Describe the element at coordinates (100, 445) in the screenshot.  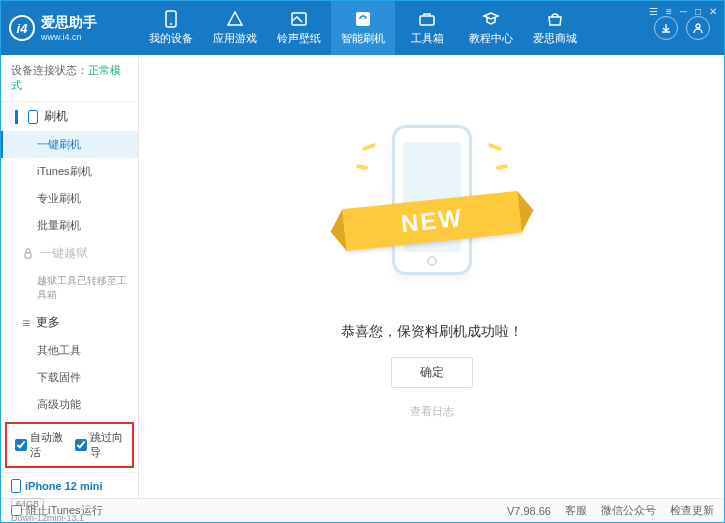
I see `checkbox-skip-guide: 跳过向导` at that location.